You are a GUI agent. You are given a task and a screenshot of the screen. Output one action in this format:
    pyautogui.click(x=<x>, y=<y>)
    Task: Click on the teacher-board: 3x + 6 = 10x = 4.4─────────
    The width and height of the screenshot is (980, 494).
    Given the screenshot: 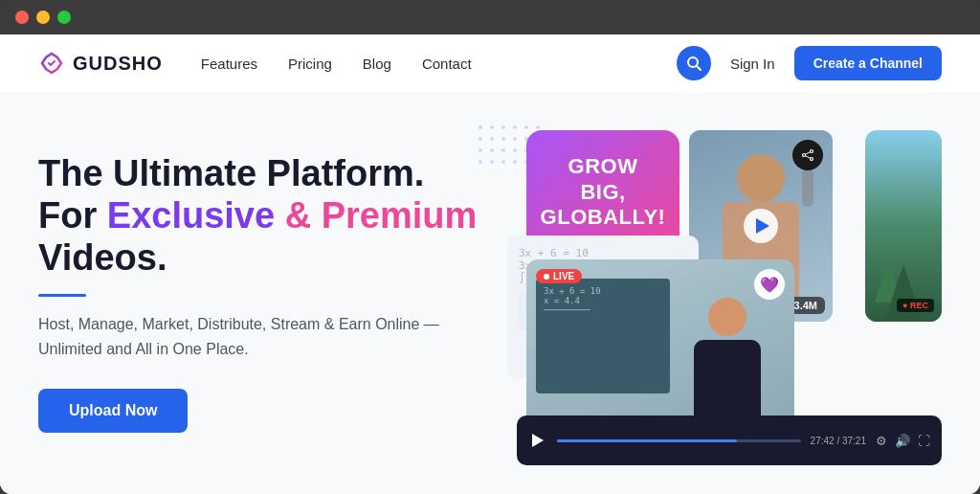 What is the action you would take?
    pyautogui.click(x=603, y=336)
    